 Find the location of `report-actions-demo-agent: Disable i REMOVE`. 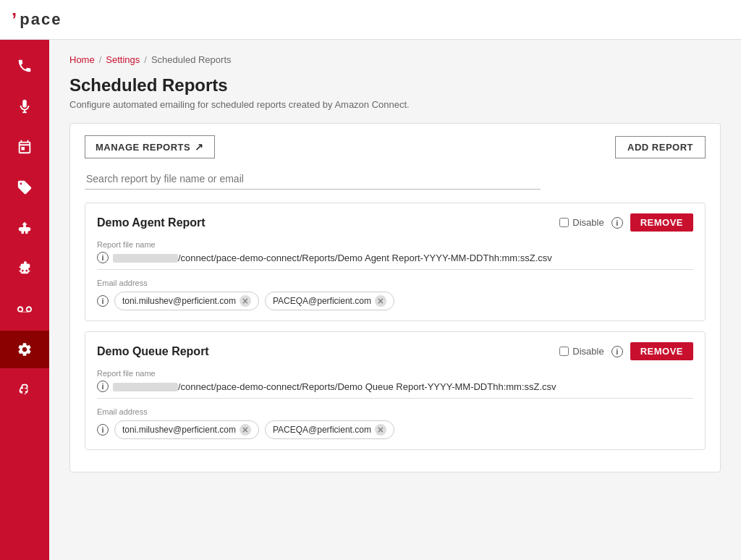

report-actions-demo-agent: Disable i REMOVE is located at coordinates (627, 223).